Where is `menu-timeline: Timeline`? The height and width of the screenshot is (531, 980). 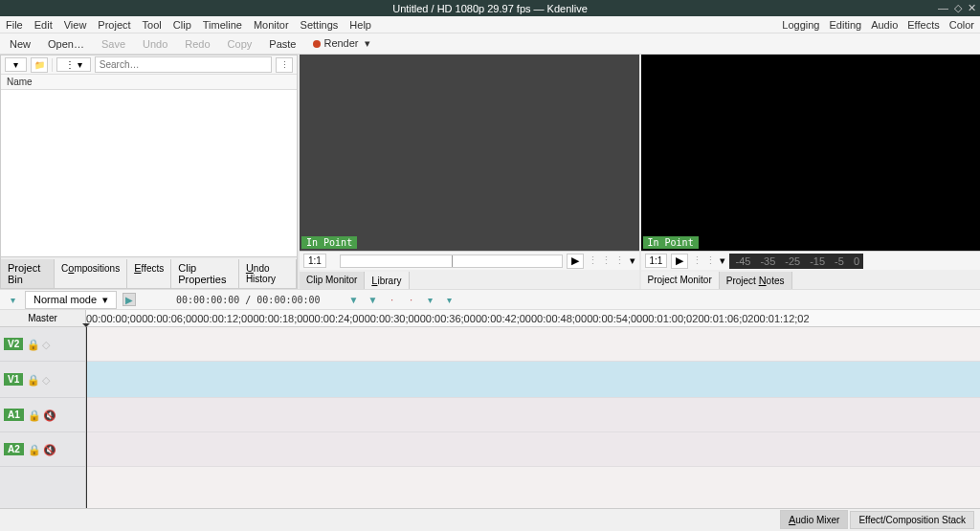 menu-timeline: Timeline is located at coordinates (222, 25).